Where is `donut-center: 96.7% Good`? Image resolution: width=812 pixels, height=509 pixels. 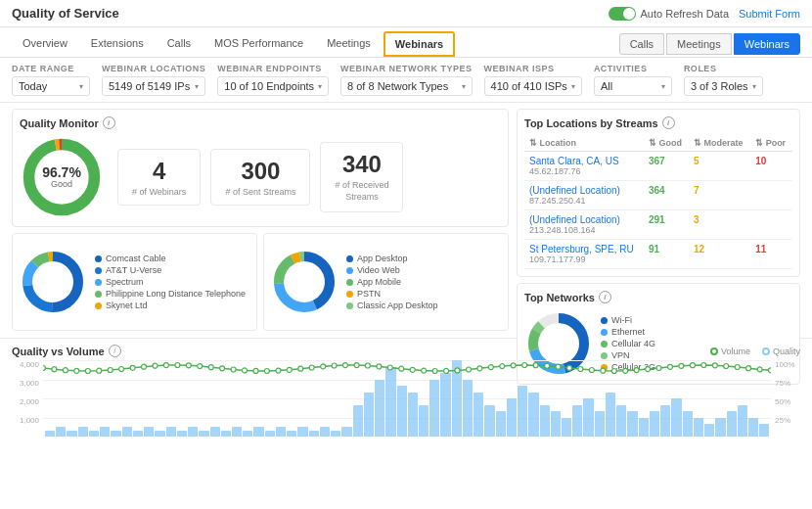 donut-center: 96.7% Good is located at coordinates (62, 177).